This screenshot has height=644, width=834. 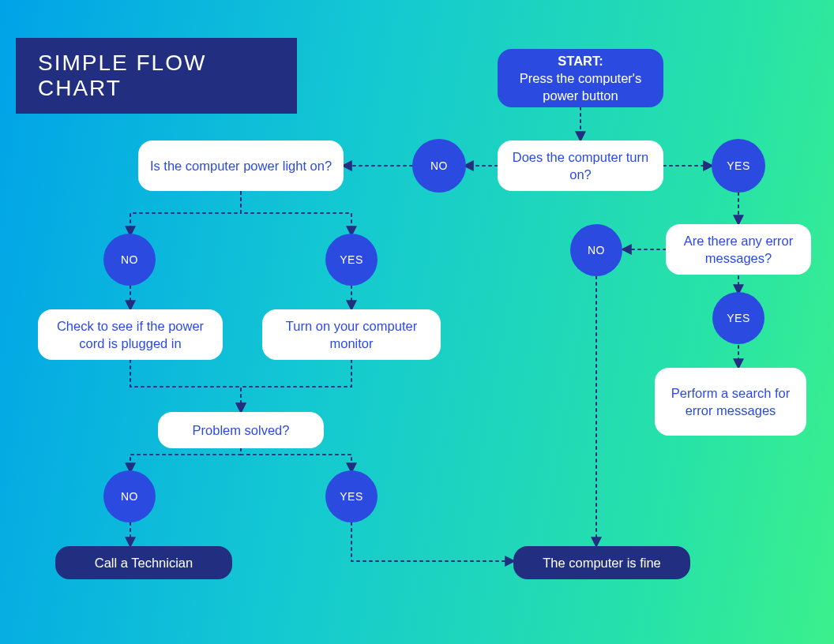 What do you see at coordinates (130, 335) in the screenshot?
I see `check-cord-text: Check to see if the power cord is plugge…` at bounding box center [130, 335].